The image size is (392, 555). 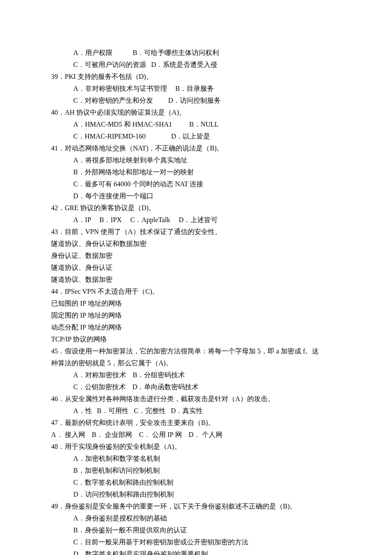 What do you see at coordinates (196, 136) in the screenshot?
I see `text-line: C．HMAC-RIPEMD-160 D．以上皆是` at bounding box center [196, 136].